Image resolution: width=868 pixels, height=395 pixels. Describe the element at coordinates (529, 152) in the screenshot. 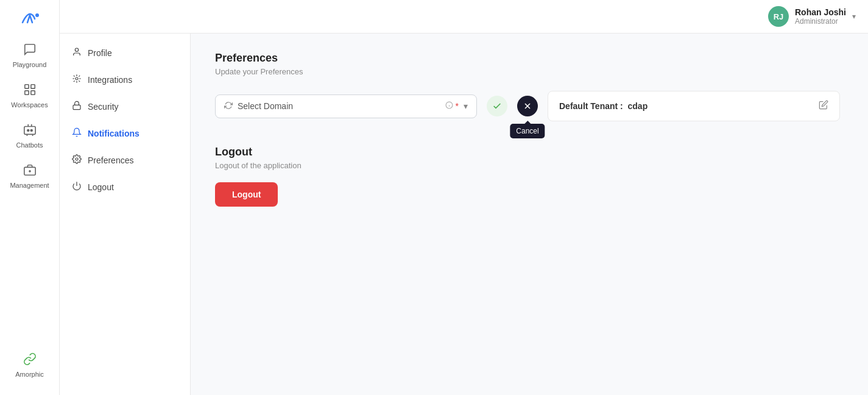

I see `logout-title: Logout` at that location.